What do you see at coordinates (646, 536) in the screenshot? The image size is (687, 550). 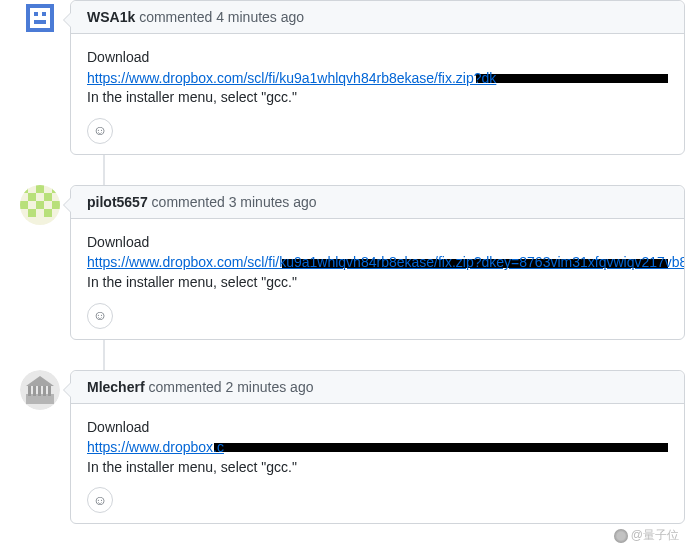 I see `watermark: @量子位` at bounding box center [646, 536].